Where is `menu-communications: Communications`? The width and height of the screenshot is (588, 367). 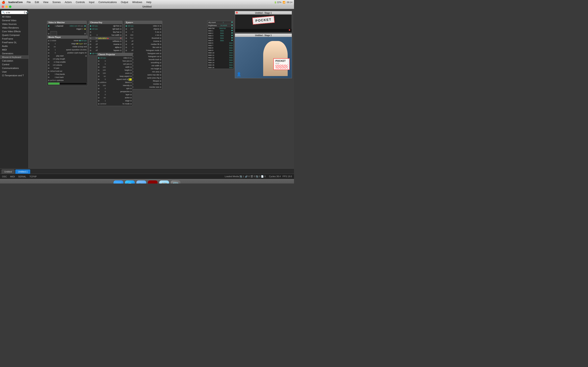
menu-communications: Communications is located at coordinates (107, 2).